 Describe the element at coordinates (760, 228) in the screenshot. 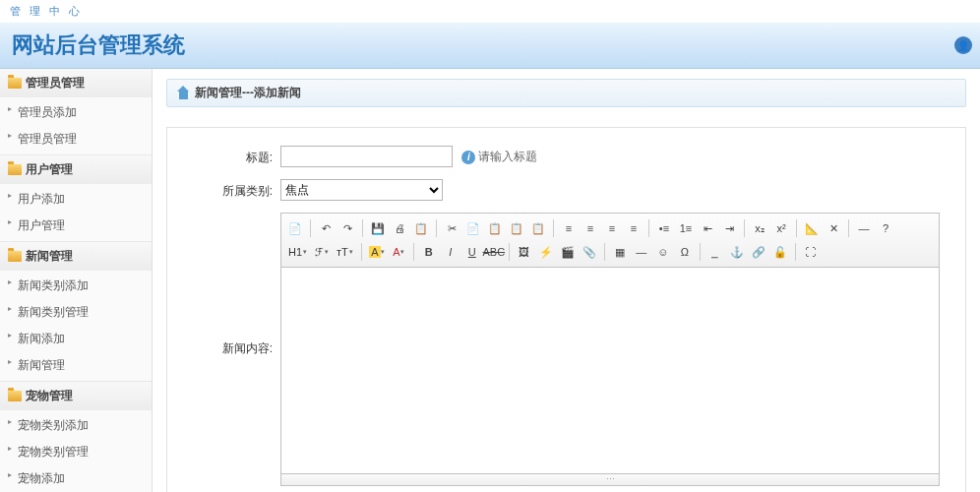

I see `tb-sub-icon: x₂` at that location.